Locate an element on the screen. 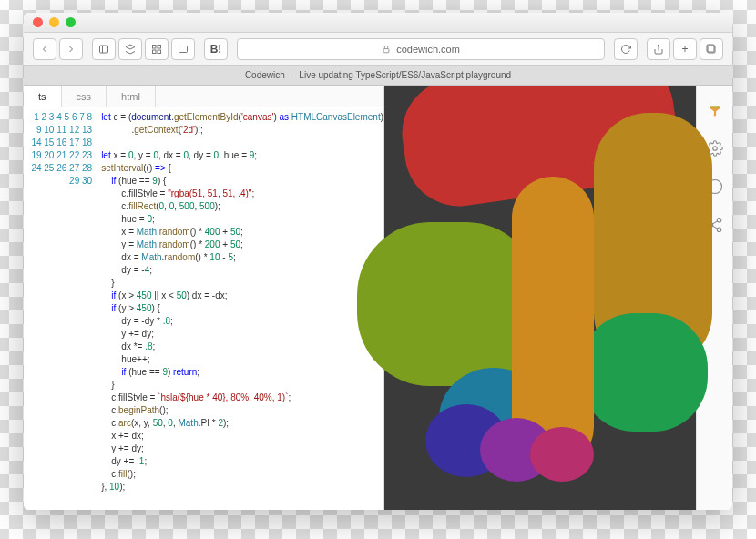 The width and height of the screenshot is (756, 539). editor-tabs: tscsshtml is located at coordinates (204, 97).